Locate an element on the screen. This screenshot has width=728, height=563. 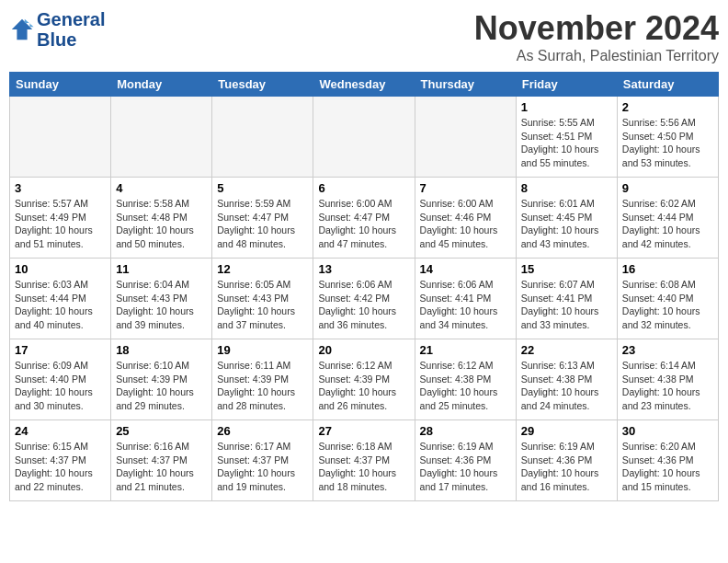
day-info: Sunrise: 6:08 AM Sunset: 4:40 PM Dayligh… is located at coordinates (667, 305).